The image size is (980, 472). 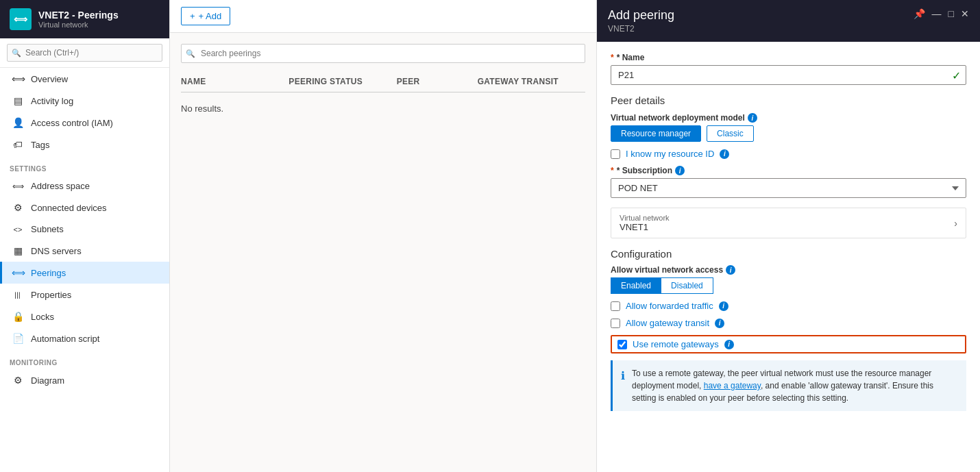 I want to click on know-resource-id-checkbox, so click(x=615, y=154).